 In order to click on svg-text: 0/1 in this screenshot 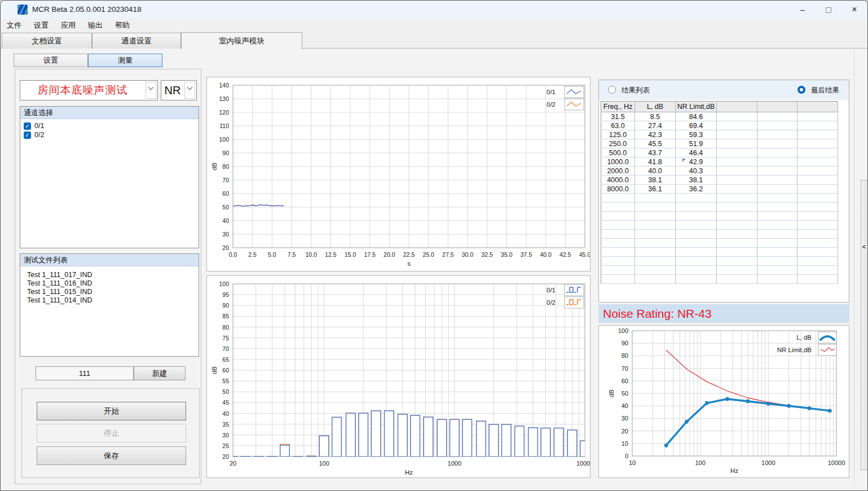, I will do `click(551, 92)`.